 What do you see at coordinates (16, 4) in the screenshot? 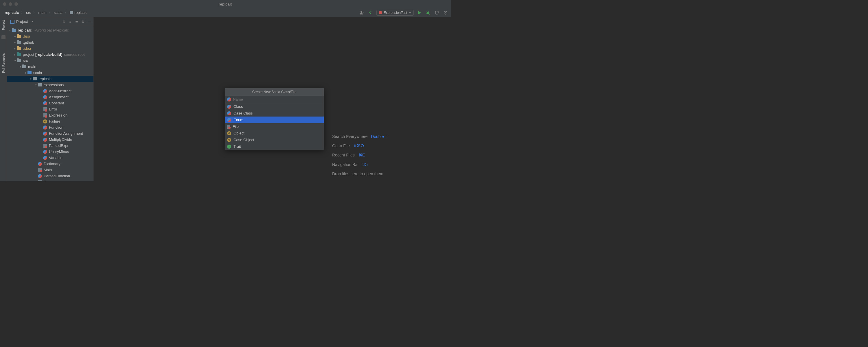
I see `zoom-window-icon` at bounding box center [16, 4].